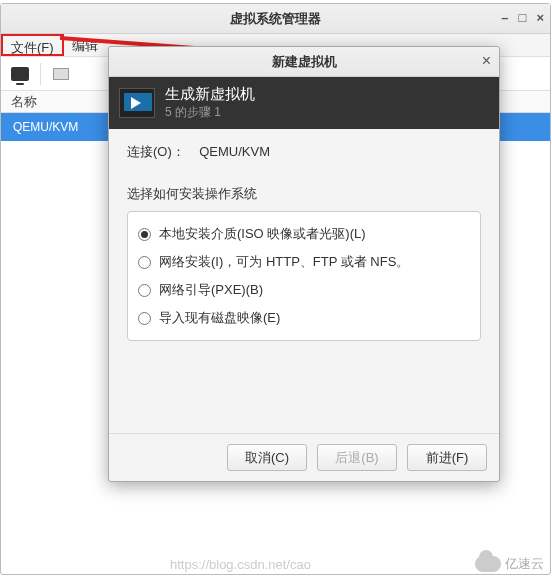 The height and width of the screenshot is (579, 552). I want to click on watermark-brand: 亿速云, so click(524, 564).